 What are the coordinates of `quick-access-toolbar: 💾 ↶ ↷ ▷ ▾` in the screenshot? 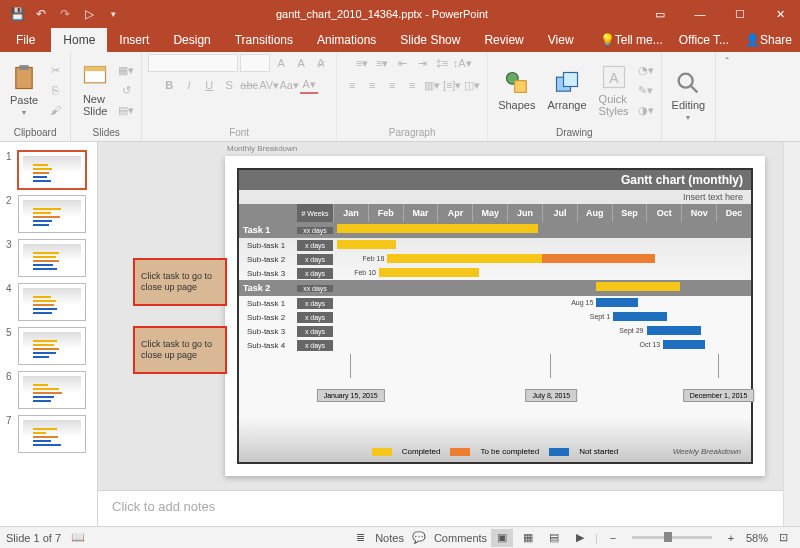 It's located at (62, 14).